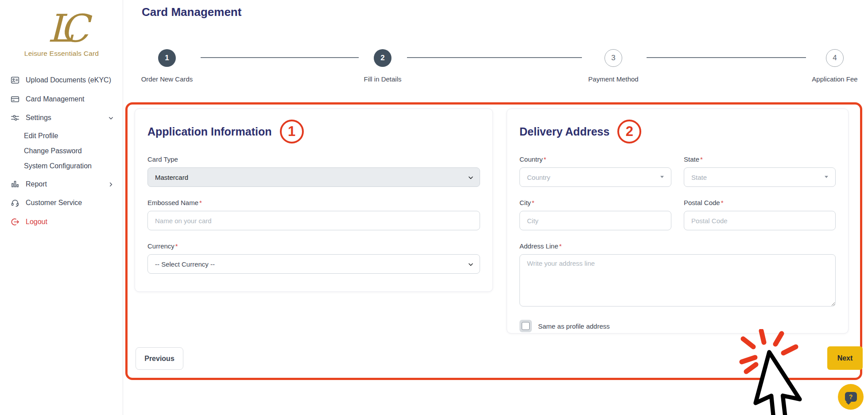 This screenshot has width=868, height=415. What do you see at coordinates (172, 177) in the screenshot?
I see `card-type-value: Mastercard` at bounding box center [172, 177].